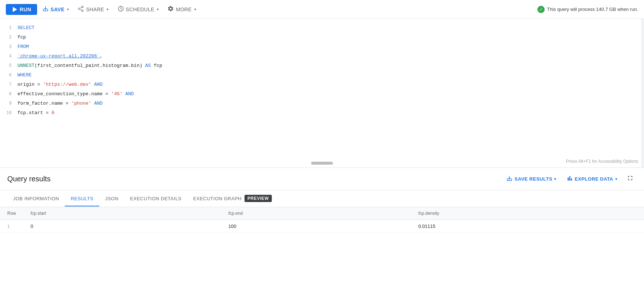 The height and width of the screenshot is (290, 644). I want to click on check-icon: ✓, so click(541, 9).